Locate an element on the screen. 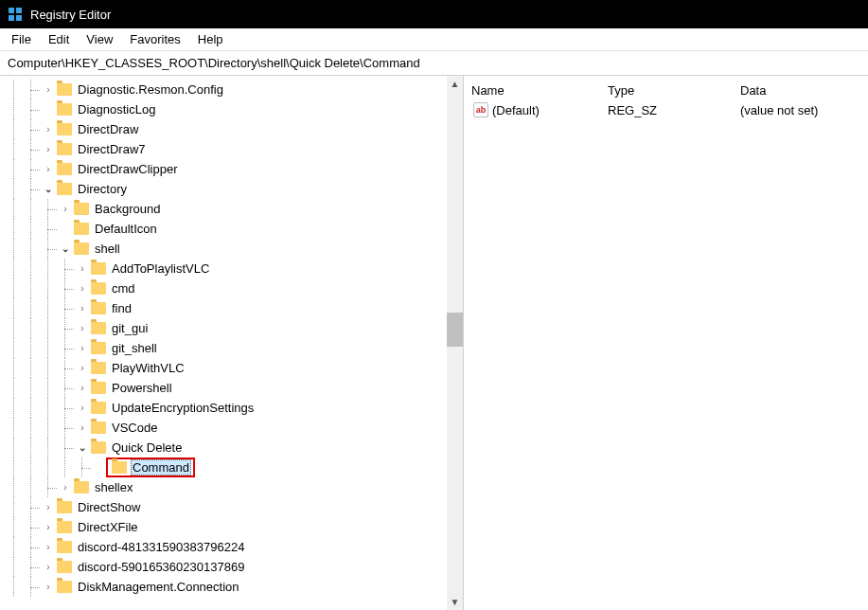 This screenshot has height=610, width=868. tree-node: ›DirectDrawClipper is located at coordinates (231, 169).